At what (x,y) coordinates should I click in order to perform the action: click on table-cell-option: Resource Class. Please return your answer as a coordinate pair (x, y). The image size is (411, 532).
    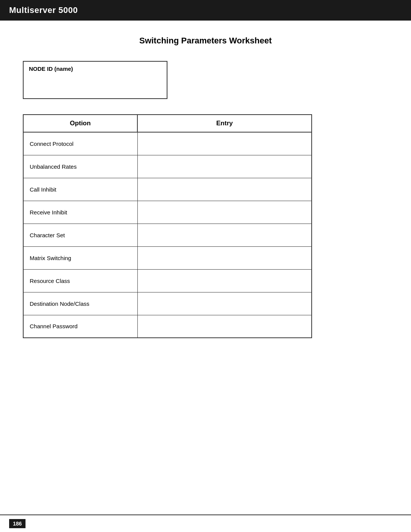
    Looking at the image, I should click on (80, 281).